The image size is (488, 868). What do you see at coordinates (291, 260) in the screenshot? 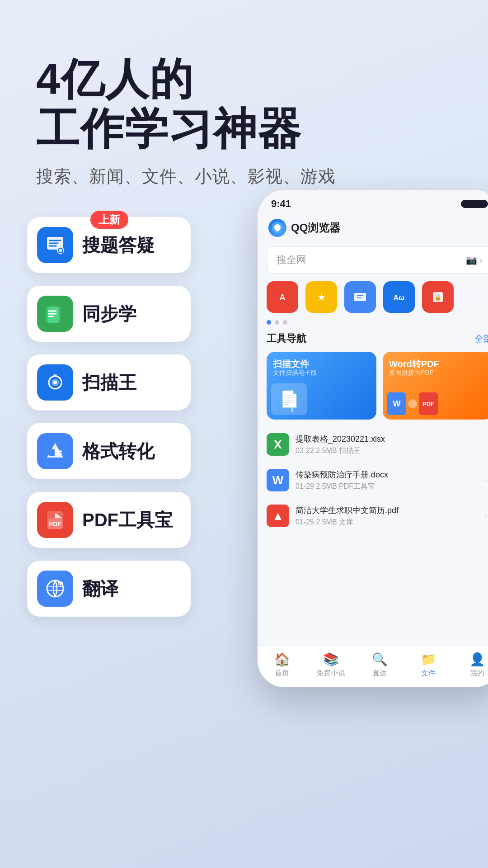
I see `search-placeholder: 搜全网` at bounding box center [291, 260].